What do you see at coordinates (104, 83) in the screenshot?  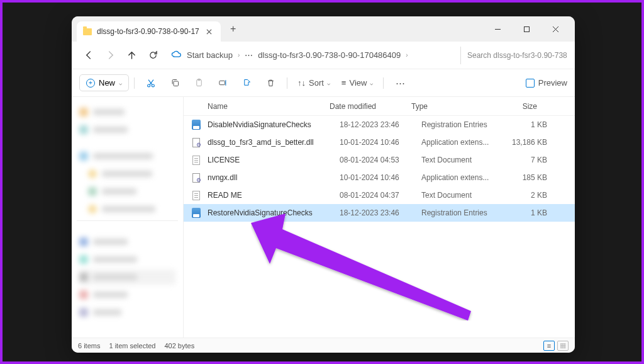 I see `new-button: + New ⌵` at bounding box center [104, 83].